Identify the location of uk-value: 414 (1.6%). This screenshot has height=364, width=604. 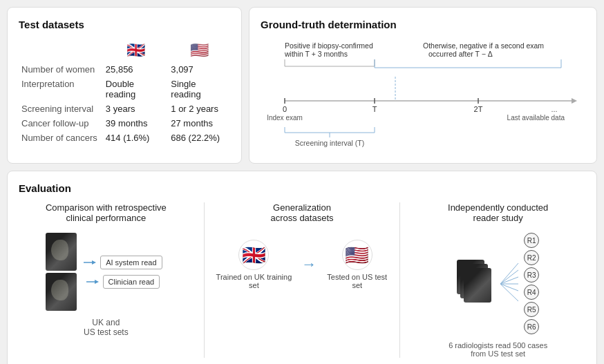
(135, 138).